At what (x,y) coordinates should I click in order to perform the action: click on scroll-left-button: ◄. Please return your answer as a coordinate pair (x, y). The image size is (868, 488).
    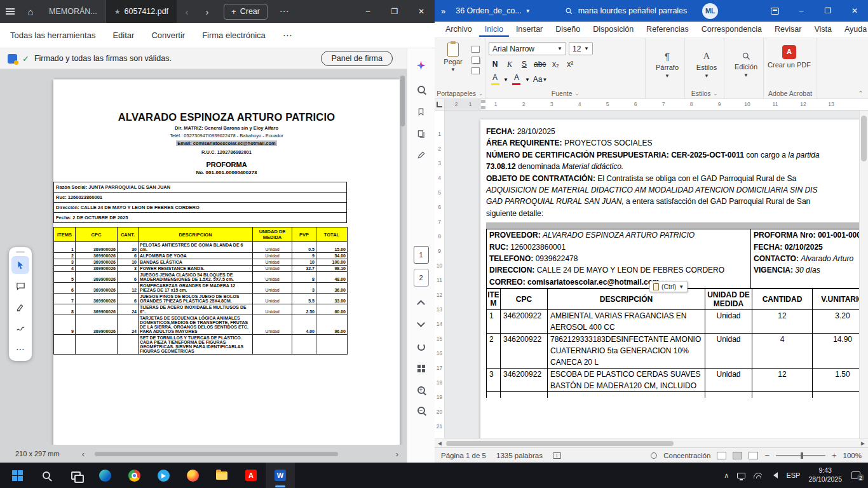
    Looking at the image, I should click on (440, 444).